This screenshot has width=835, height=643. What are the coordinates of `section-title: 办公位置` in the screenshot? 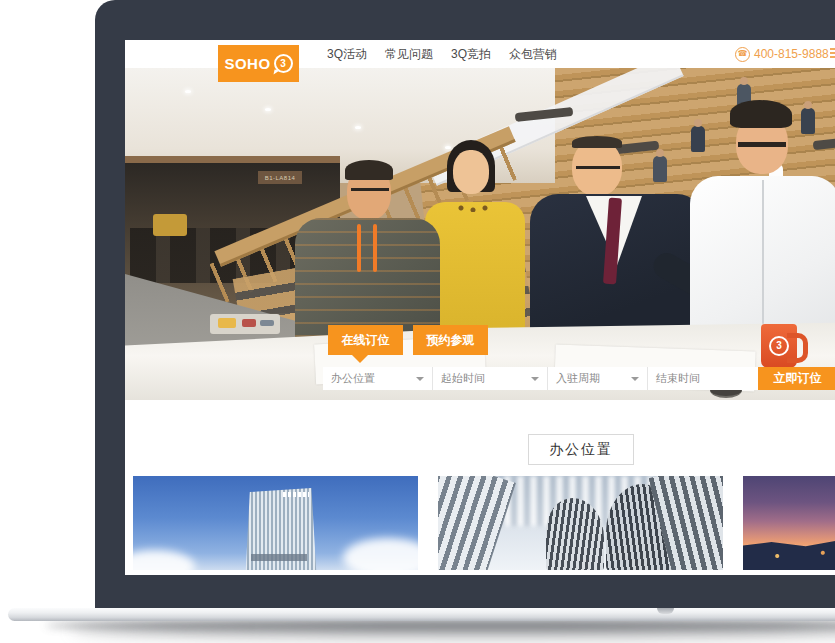 It's located at (581, 450).